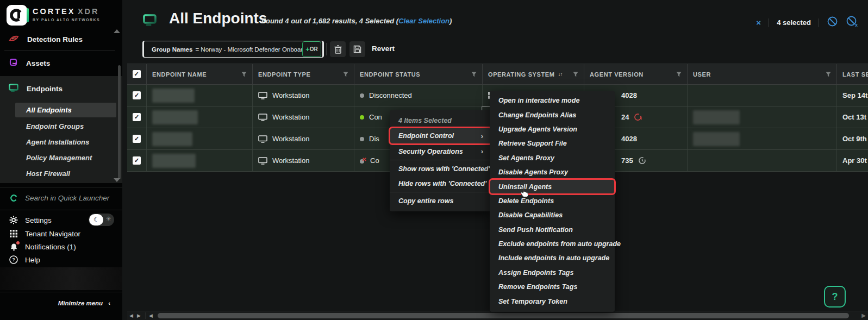 This screenshot has width=868, height=320. What do you see at coordinates (375, 161) in the screenshot?
I see `endpoint-status: Co` at bounding box center [375, 161].